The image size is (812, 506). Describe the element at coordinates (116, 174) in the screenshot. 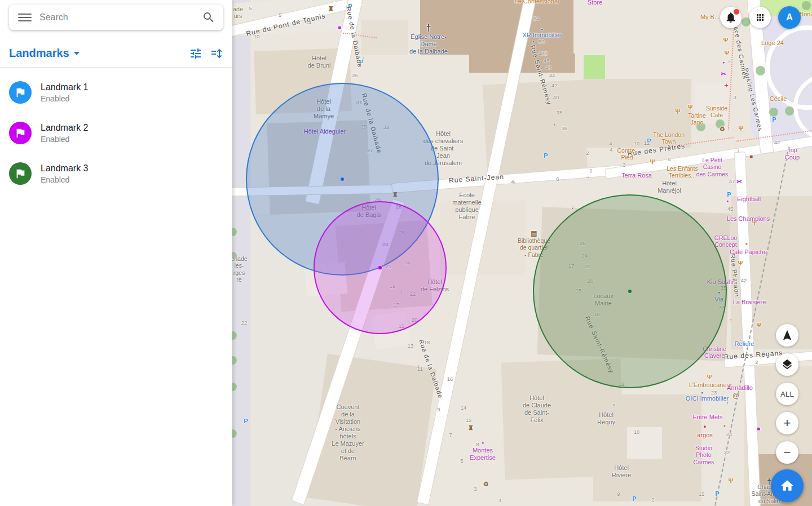

I see `landmark-row-3: Landmark 3 Enabled` at that location.